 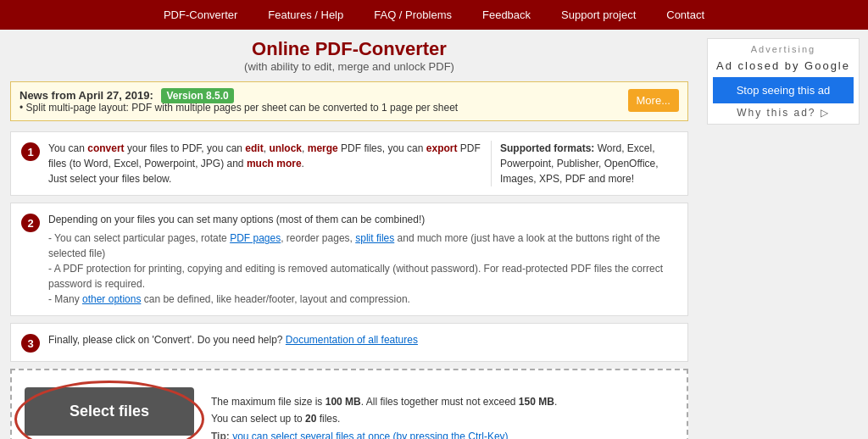 I want to click on nav-contact: Contact, so click(x=685, y=15).